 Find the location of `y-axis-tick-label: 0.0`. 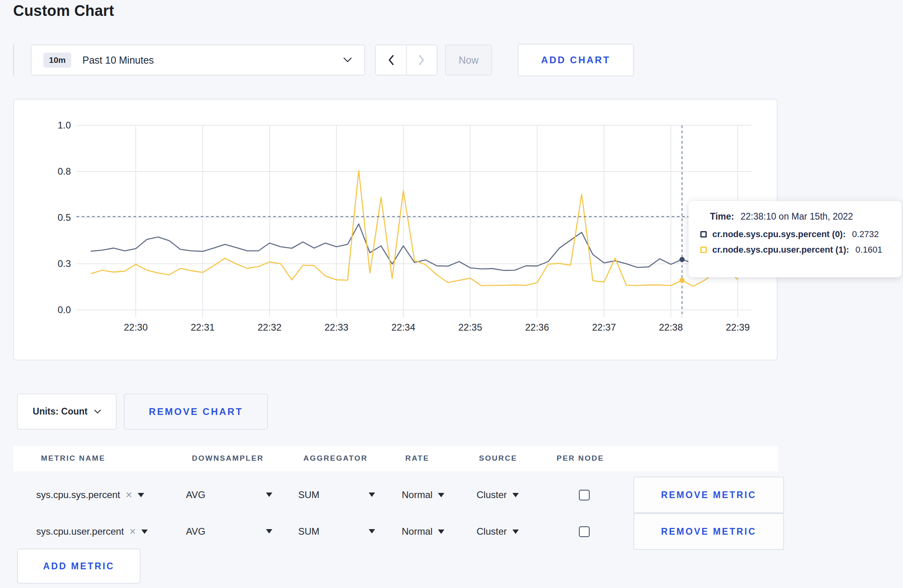

y-axis-tick-label: 0.0 is located at coordinates (64, 310).